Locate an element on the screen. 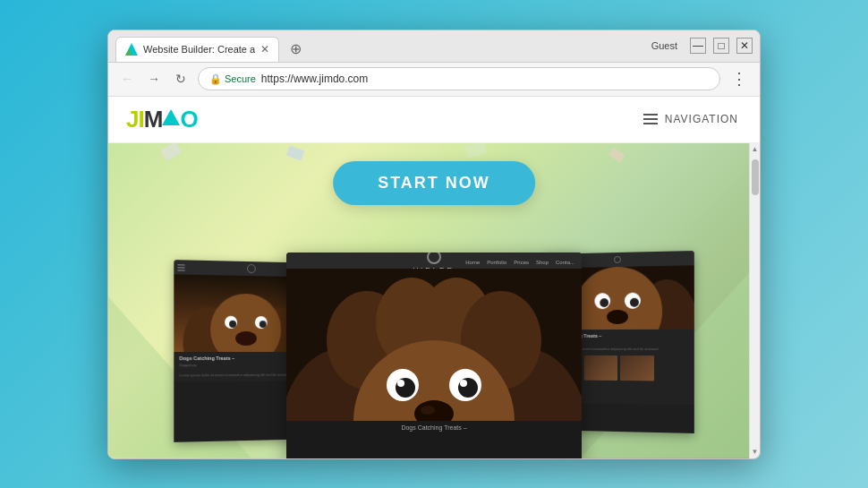 Image resolution: width=868 pixels, height=488 pixels. jimdo-logo: J I M O is located at coordinates (162, 120).